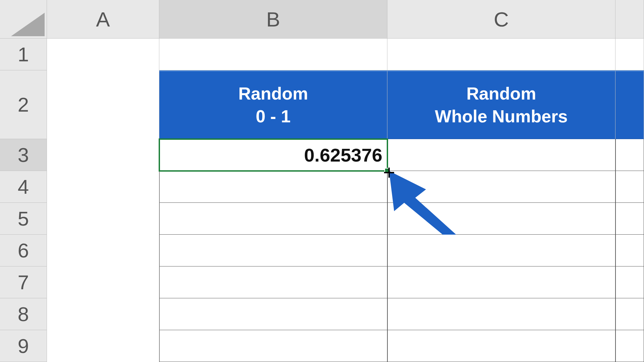  I want to click on cell-A9, so click(103, 346).